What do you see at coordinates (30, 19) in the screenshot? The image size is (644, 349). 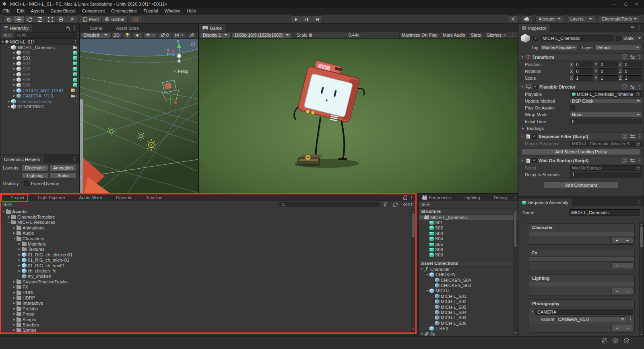 I see `rotate-tool-icon` at bounding box center [30, 19].